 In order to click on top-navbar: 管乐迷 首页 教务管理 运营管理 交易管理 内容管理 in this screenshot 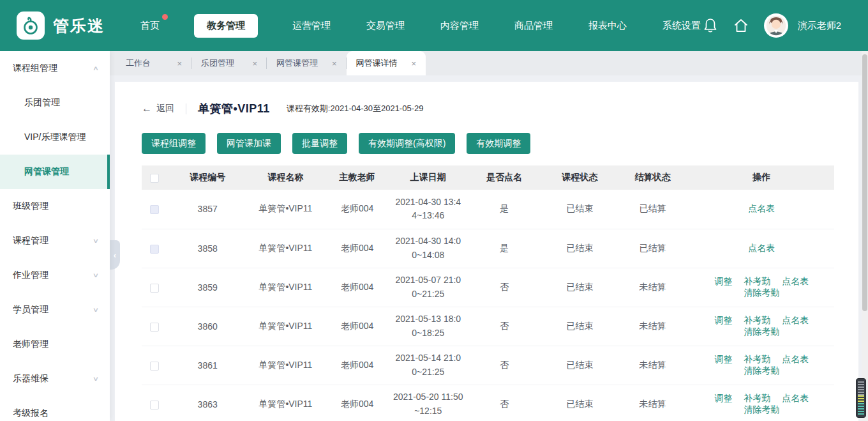, I will do `click(434, 26)`.